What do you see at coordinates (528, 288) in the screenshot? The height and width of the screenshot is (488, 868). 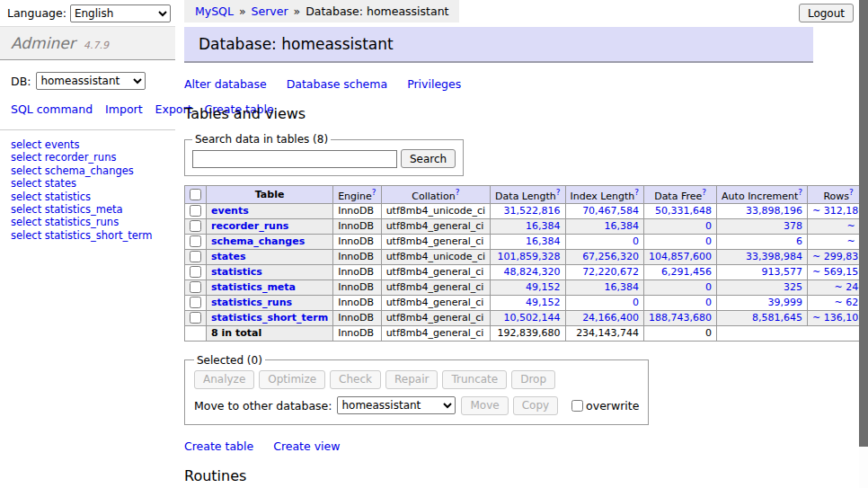 I see `data-length-cell: 49,152` at bounding box center [528, 288].